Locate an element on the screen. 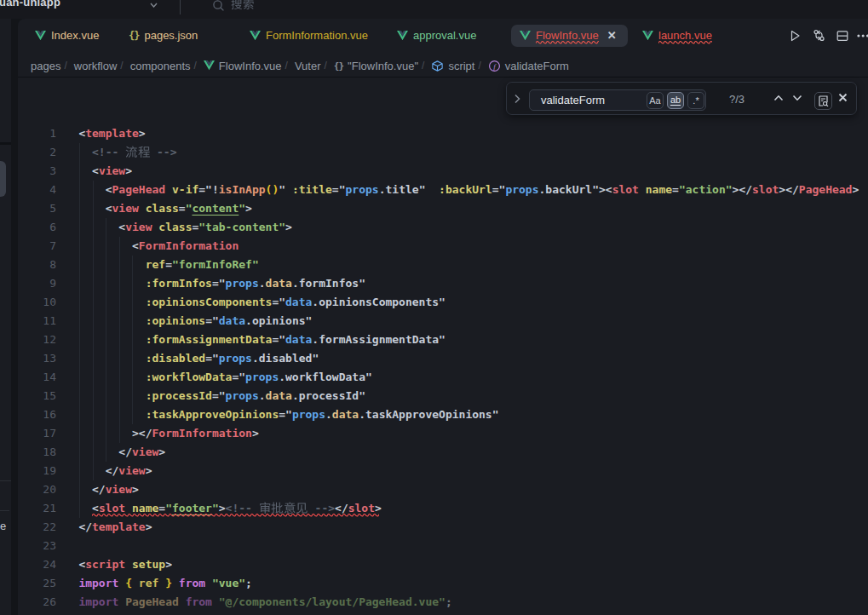  find-next-button is located at coordinates (797, 98).